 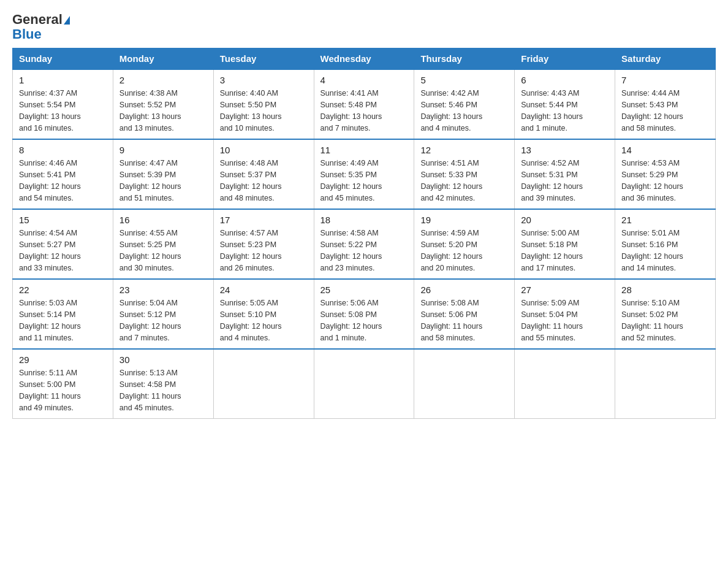 I want to click on day-number: 1, so click(x=63, y=80).